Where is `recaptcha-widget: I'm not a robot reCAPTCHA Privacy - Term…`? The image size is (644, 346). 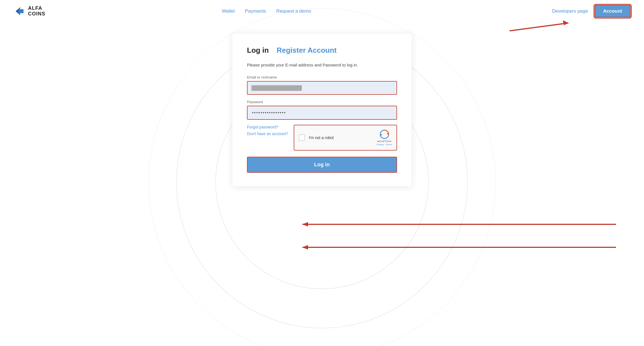
recaptcha-widget: I'm not a robot reCAPTCHA Privacy - Term… is located at coordinates (346, 138).